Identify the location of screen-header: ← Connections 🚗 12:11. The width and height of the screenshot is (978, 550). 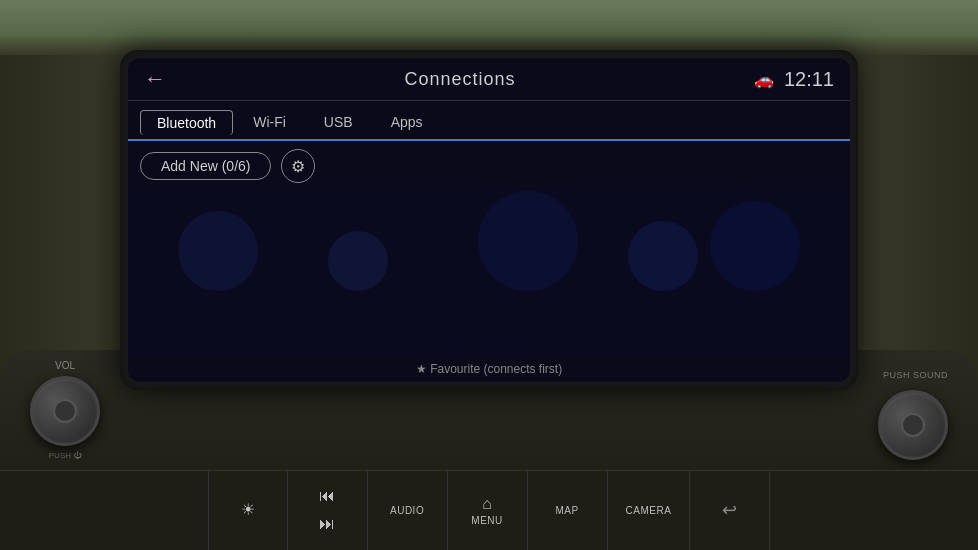
(489, 80).